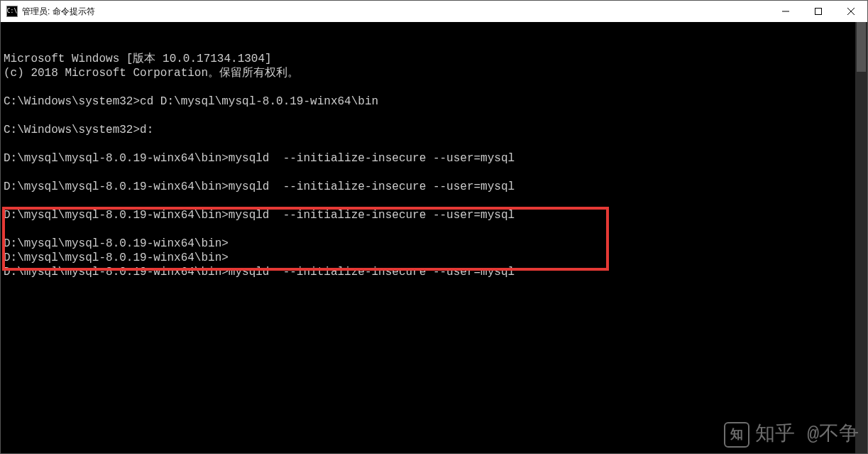 Image resolution: width=868 pixels, height=454 pixels. I want to click on window-title: 管理员: 命令提示符, so click(58, 11).